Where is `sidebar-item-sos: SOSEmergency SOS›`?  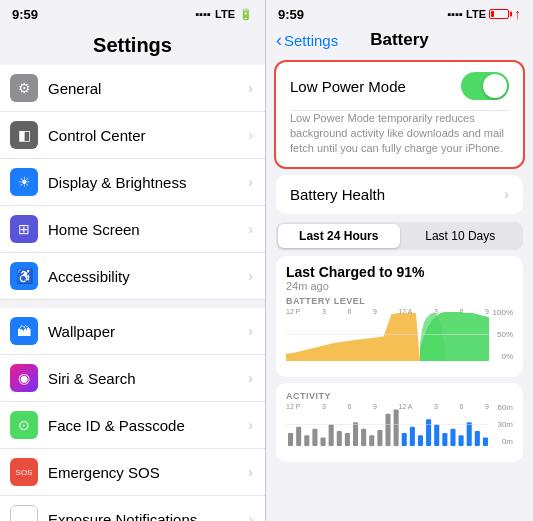
sidebar-item-sos: SOSEmergency SOS› is located at coordinates (132, 472).